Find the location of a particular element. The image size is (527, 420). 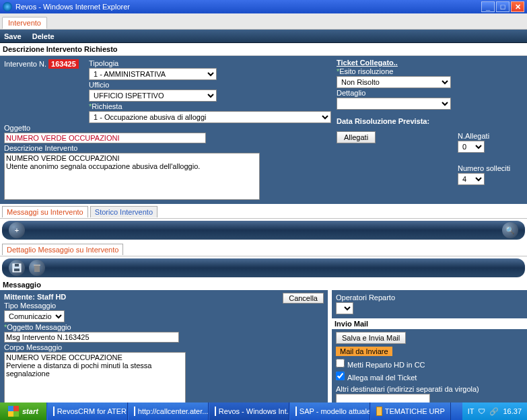

maximize-button: □ is located at coordinates (503, 7).